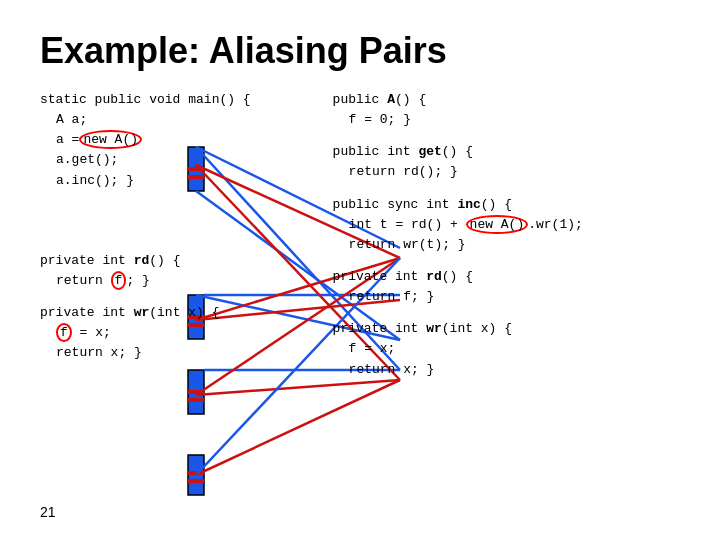 This screenshot has height=540, width=720. What do you see at coordinates (186, 181) in the screenshot?
I see `main-line5: a.inc(); }` at bounding box center [186, 181].